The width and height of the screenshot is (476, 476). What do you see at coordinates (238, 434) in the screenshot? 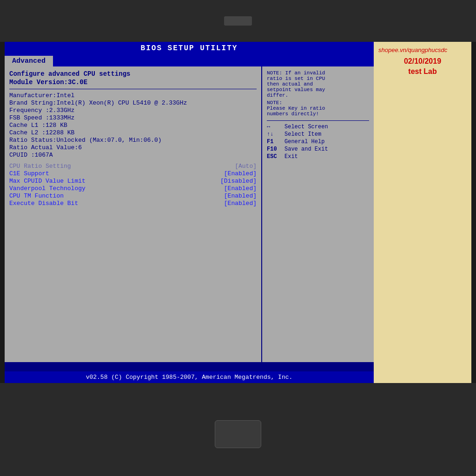
I see `touchpad` at bounding box center [238, 434].